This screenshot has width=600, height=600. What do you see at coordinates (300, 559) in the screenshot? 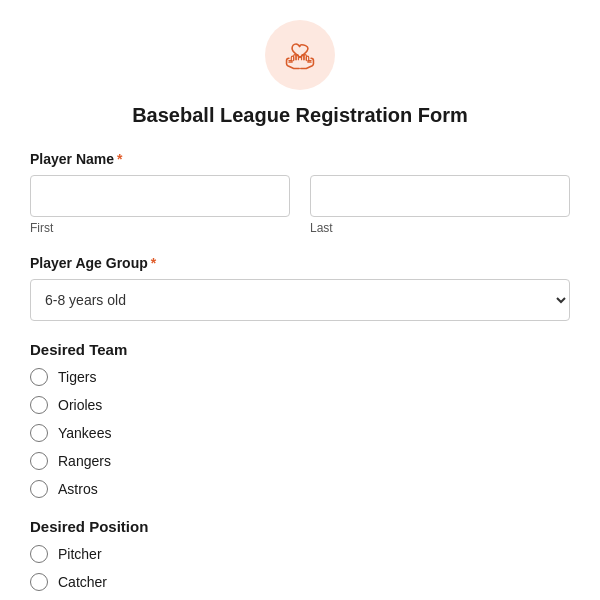
I see `desired-position-section: Desired Position Pitcher Catcher Outfiel…` at bounding box center [300, 559].